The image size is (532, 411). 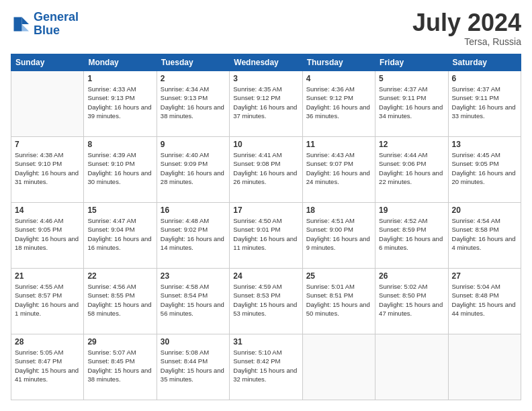 I want to click on day-number: 25, so click(x=339, y=276).